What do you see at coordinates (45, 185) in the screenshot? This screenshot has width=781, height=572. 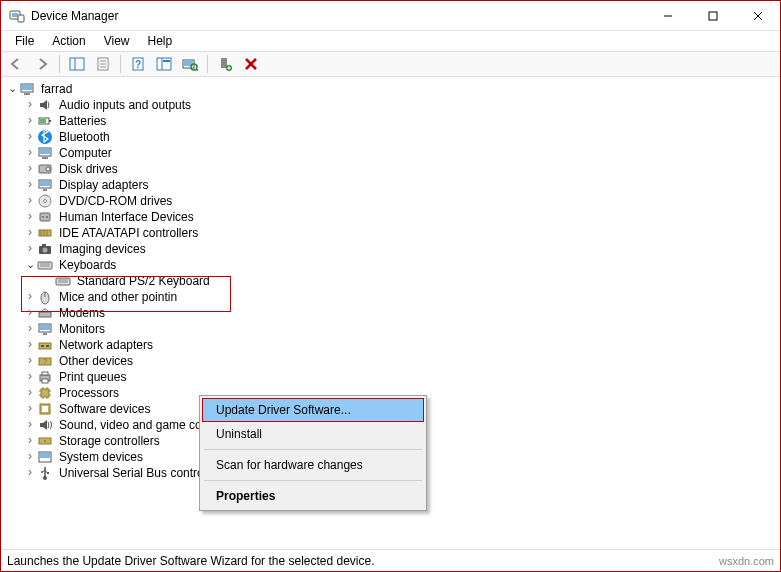 I see `display-icon` at bounding box center [45, 185].